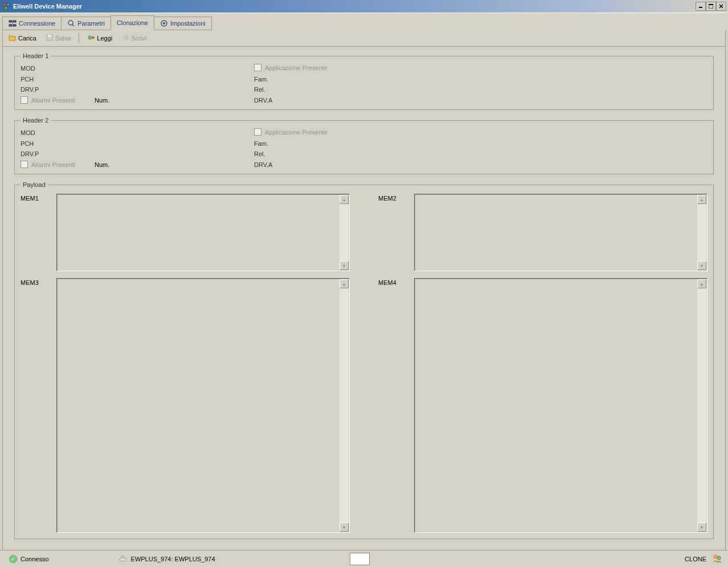 This screenshot has height=567, width=728. I want to click on tab-clonazione: Clonazione, so click(132, 23).